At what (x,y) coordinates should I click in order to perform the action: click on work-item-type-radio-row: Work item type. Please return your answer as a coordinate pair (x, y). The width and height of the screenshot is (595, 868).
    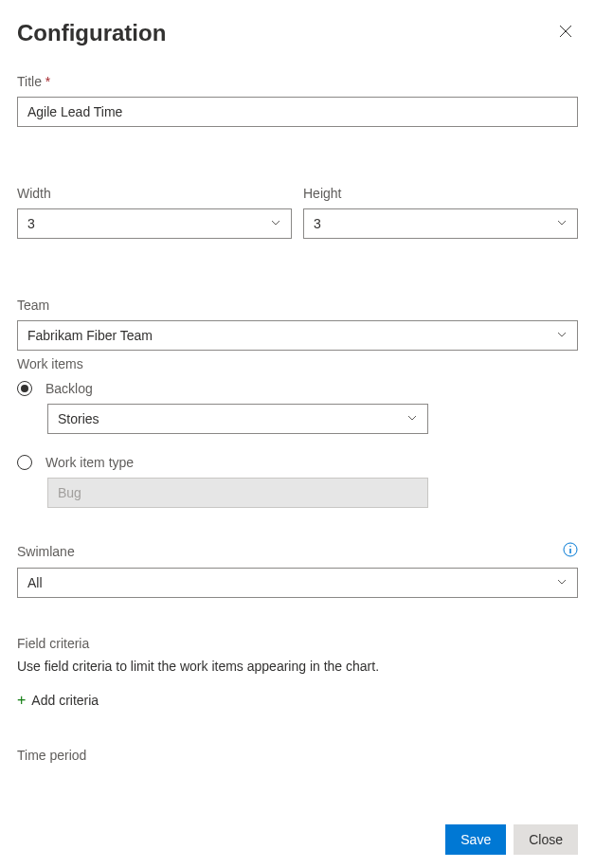
    Looking at the image, I should click on (298, 462).